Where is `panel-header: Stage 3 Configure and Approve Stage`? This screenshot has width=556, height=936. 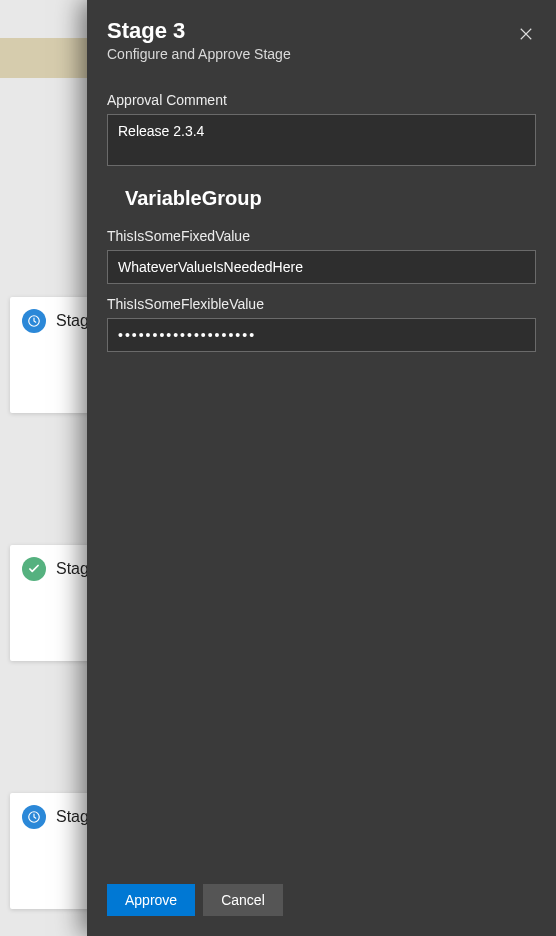 panel-header: Stage 3 Configure and Approve Stage is located at coordinates (322, 38).